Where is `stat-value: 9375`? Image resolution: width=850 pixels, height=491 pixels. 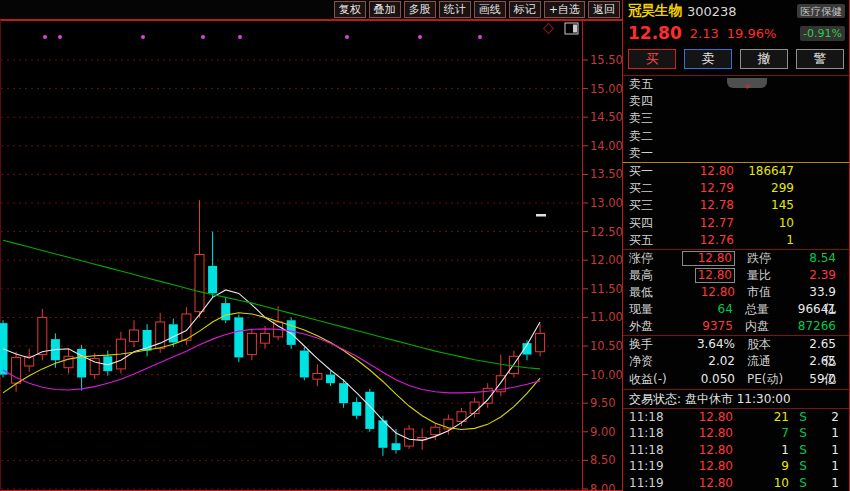
stat-value: 9375 is located at coordinates (702, 326).